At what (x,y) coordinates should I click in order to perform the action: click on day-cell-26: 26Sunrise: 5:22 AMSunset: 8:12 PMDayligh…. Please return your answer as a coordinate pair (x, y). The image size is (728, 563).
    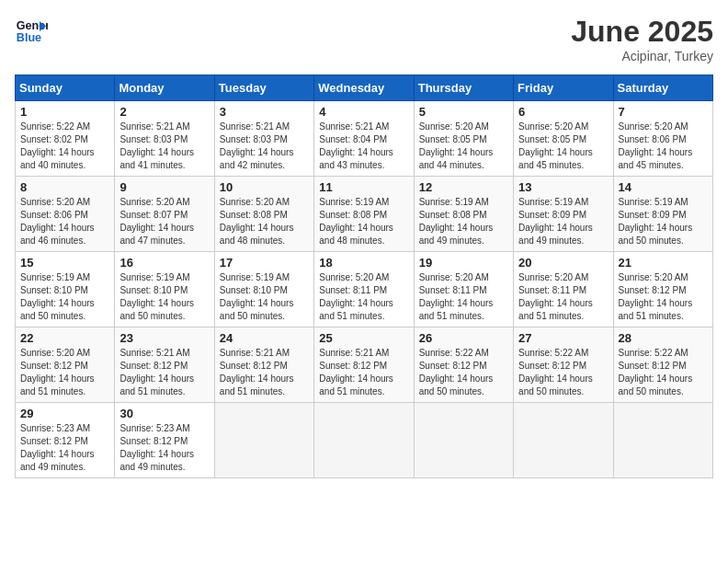
    Looking at the image, I should click on (463, 365).